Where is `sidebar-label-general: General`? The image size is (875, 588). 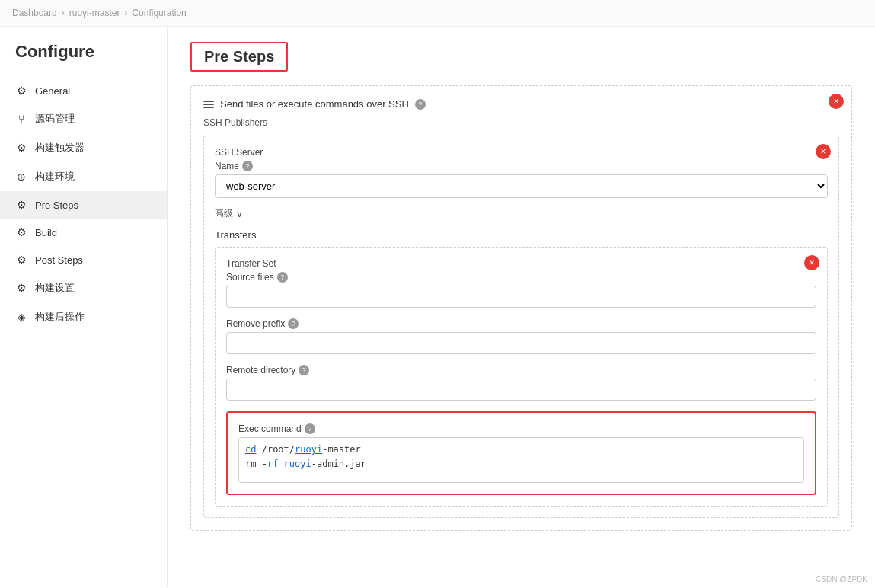
sidebar-label-general: General is located at coordinates (53, 91).